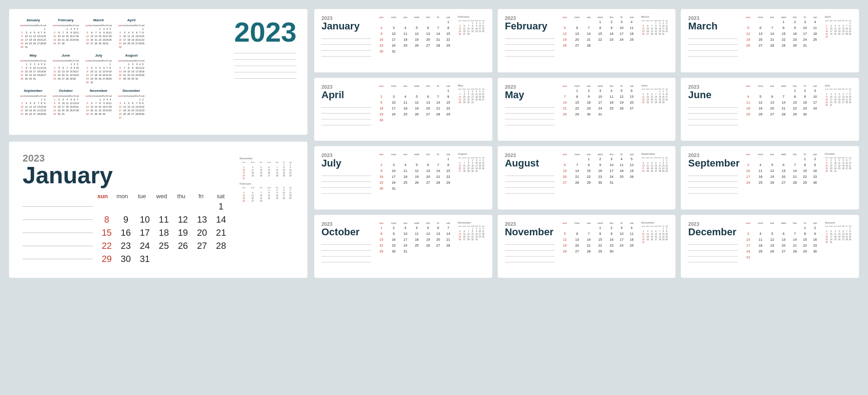  I want to click on mini-month-nov: Novembersunmontuewedthufrisat 1234567891…, so click(99, 104).